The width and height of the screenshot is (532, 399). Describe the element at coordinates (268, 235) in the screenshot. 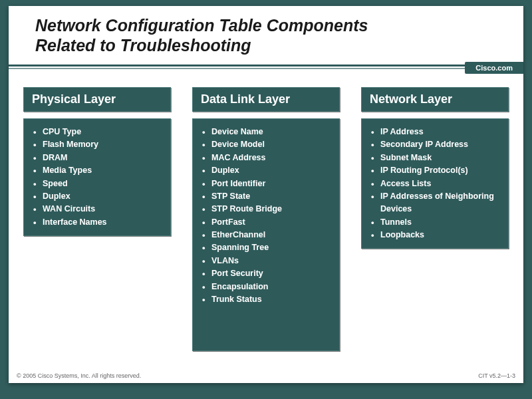

I see `list-item: EtherChannel` at that location.